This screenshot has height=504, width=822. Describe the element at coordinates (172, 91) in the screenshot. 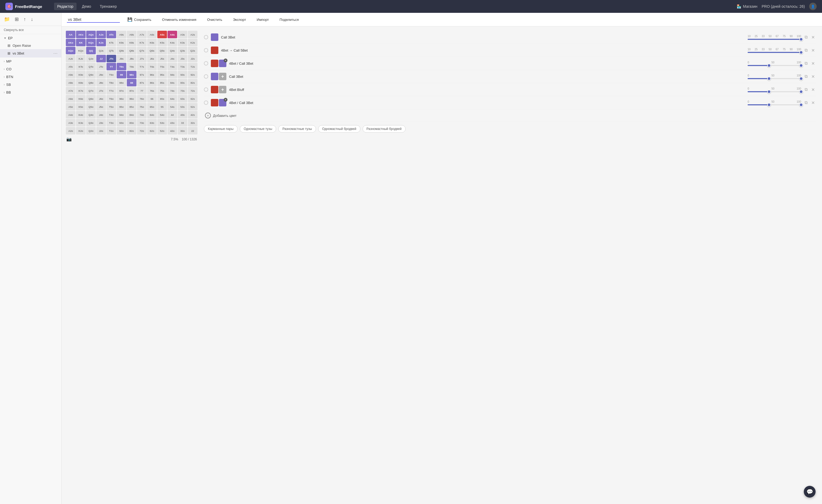

I see `hand-cell: 74s` at that location.